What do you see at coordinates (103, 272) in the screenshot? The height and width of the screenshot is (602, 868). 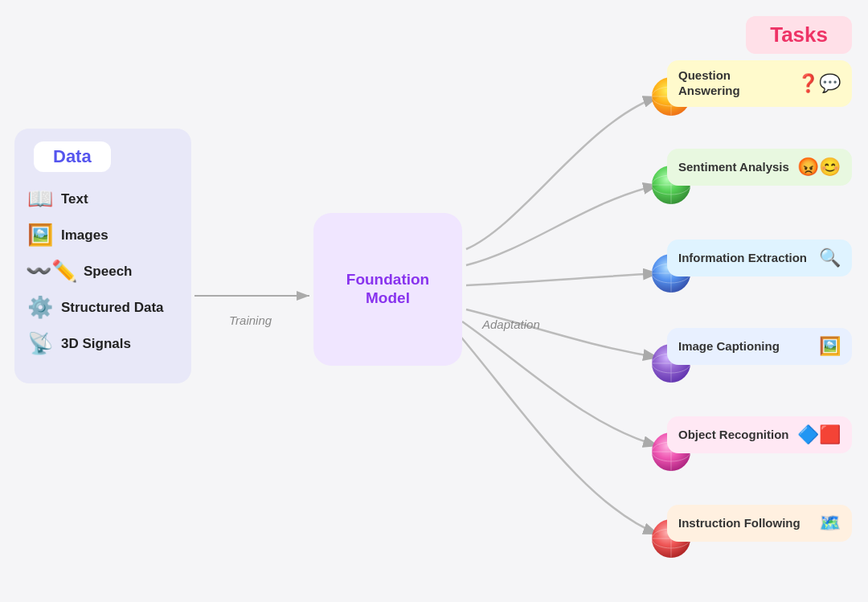 I see `data-item-speech: 〰️✏️ Speech` at bounding box center [103, 272].